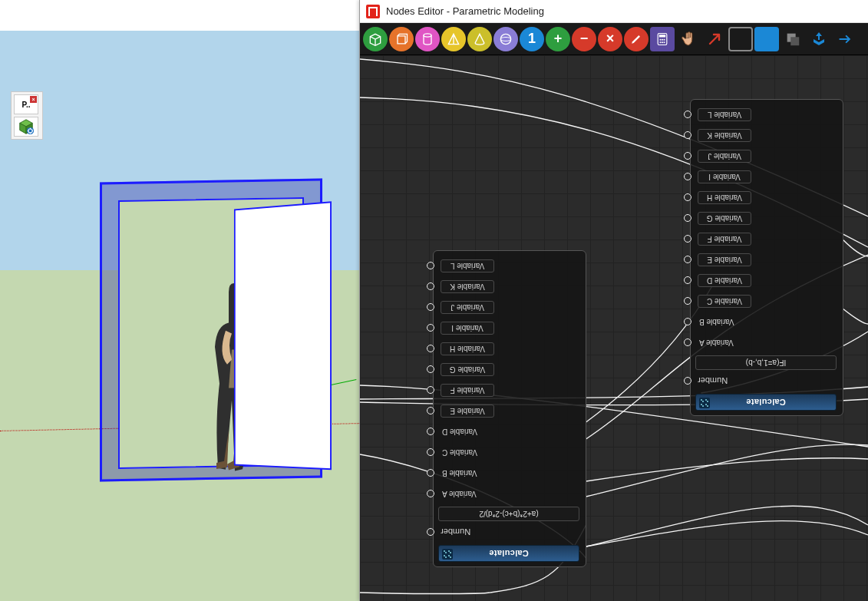 The height and width of the screenshot is (601, 868). Describe the element at coordinates (584, 39) in the screenshot. I see `toolbar-subtract-icon: −` at that location.